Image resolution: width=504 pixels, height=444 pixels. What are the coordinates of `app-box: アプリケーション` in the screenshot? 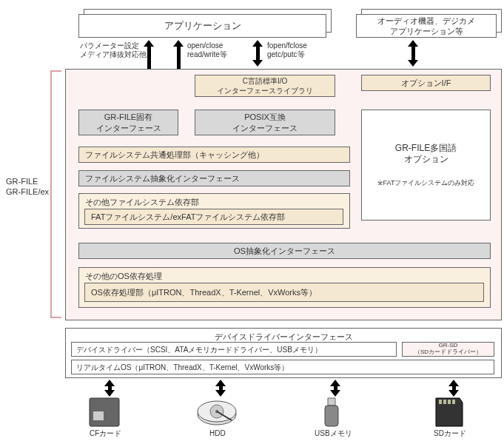 It's located at (203, 26).